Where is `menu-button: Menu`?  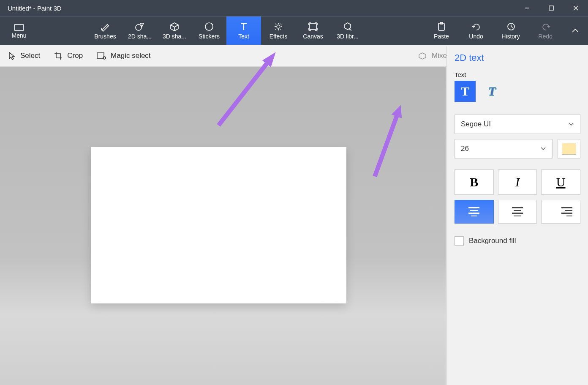
menu-button: Menu is located at coordinates (19, 30).